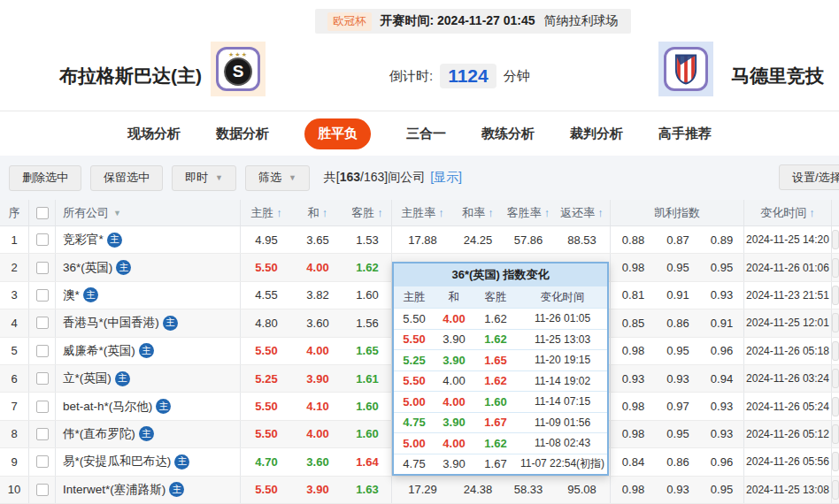 Image resolution: width=839 pixels, height=504 pixels. What do you see at coordinates (458, 21) in the screenshot?
I see `kickoff-time: 开赛时间: 2024-11-27 01:45` at bounding box center [458, 21].